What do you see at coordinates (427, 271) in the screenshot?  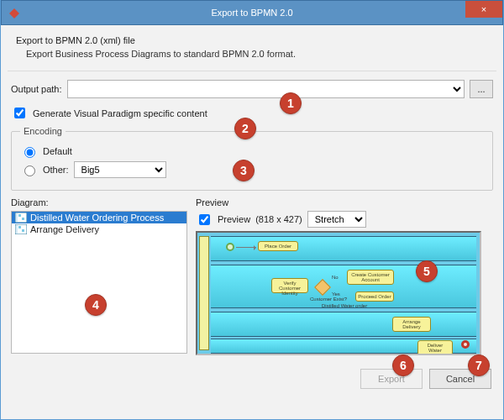 I see `annotation-badge-5: 5` at bounding box center [427, 271].